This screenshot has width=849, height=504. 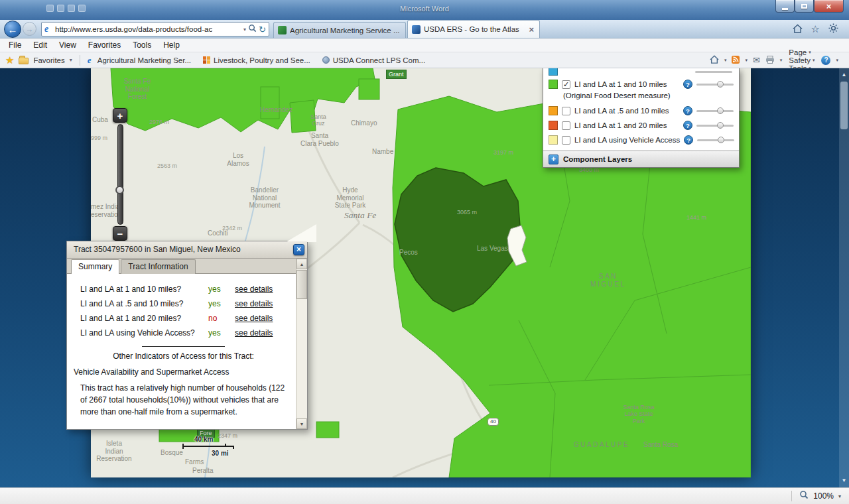 What do you see at coordinates (263, 29) in the screenshot?
I see `refresh-icon: ↻` at bounding box center [263, 29].